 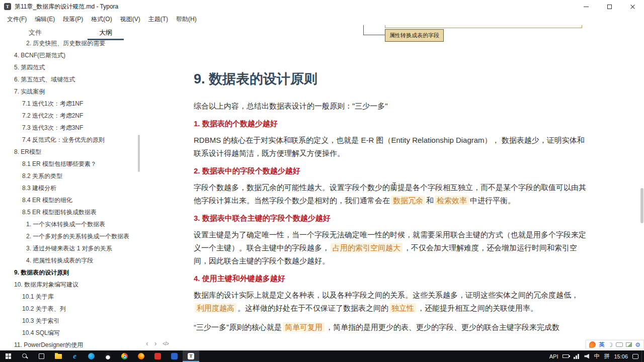 What do you see at coordinates (70, 212) in the screenshot?
I see `outline-item: 8.5 ER 模型图转换成数据表` at bounding box center [70, 212].